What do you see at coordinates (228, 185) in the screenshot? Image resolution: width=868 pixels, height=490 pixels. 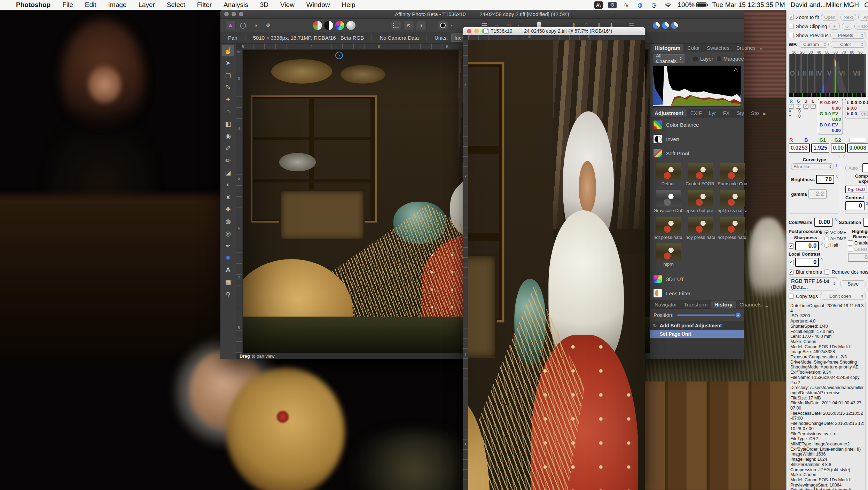 I see `dodge-tool: ◐` at bounding box center [228, 185].